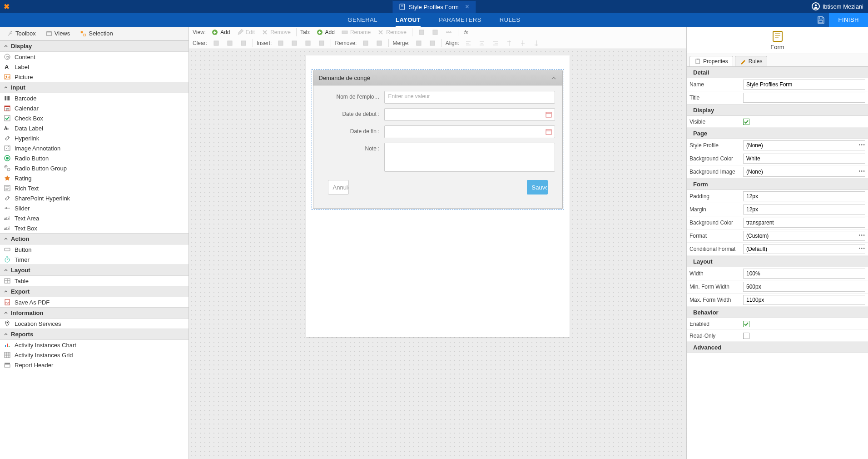 The height and width of the screenshot is (459, 868). Describe the element at coordinates (7, 128) in the screenshot. I see `tool-icon: Ab` at that location.